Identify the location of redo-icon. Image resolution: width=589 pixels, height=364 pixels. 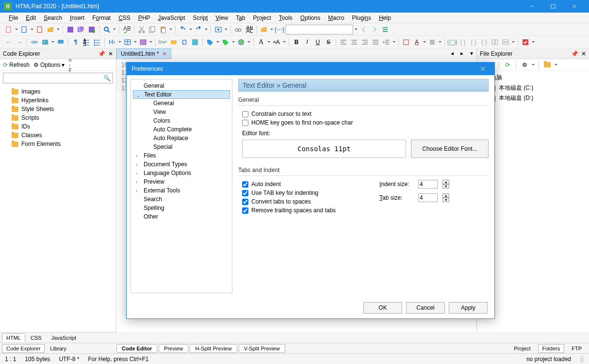
(198, 30).